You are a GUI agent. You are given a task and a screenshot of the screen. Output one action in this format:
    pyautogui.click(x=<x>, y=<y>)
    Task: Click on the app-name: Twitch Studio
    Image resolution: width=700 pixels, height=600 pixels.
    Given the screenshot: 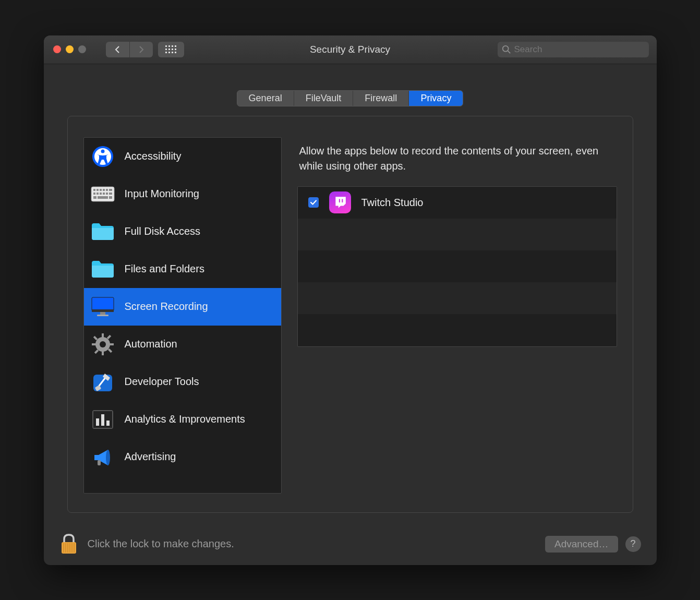 What is the action you would take?
    pyautogui.click(x=392, y=202)
    